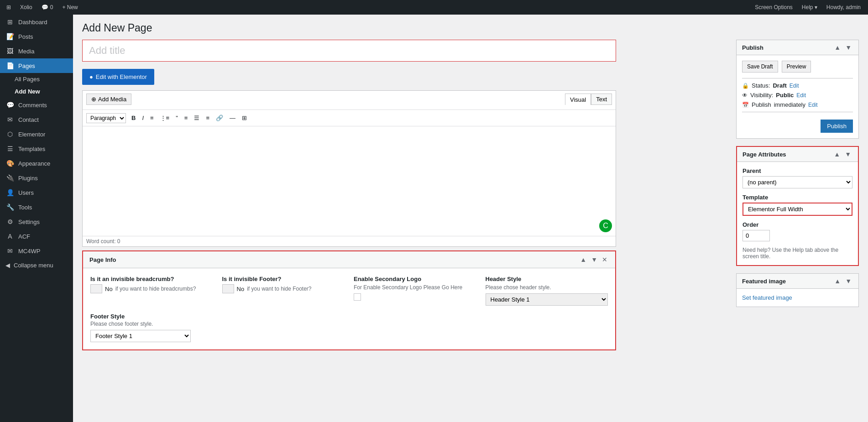 The height and width of the screenshot is (422, 868). What do you see at coordinates (848, 281) in the screenshot?
I see `featured-image-collapse-btn: ▼` at bounding box center [848, 281].